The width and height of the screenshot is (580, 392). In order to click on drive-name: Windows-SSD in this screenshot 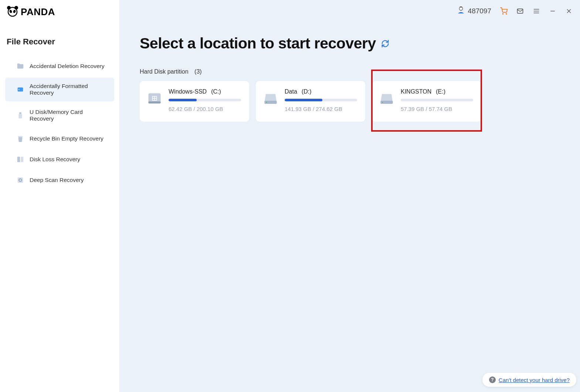, I will do `click(188, 92)`.